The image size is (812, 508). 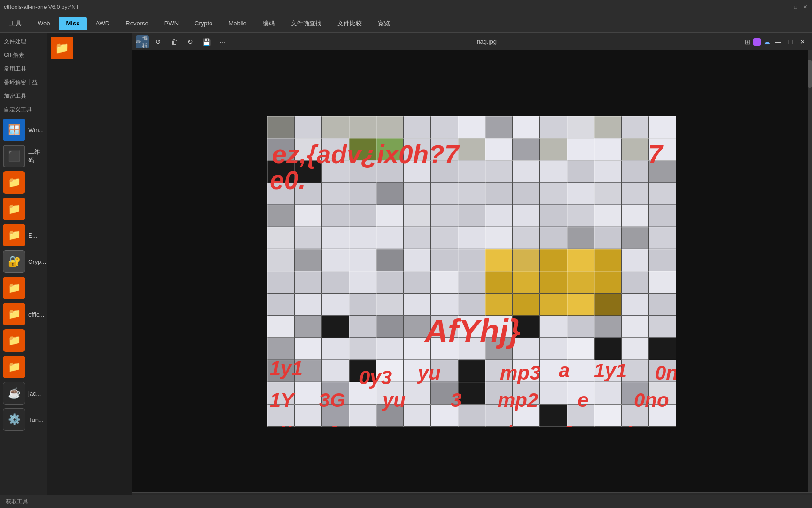 I want to click on sidebar-app-label: jac..., so click(x=35, y=393).